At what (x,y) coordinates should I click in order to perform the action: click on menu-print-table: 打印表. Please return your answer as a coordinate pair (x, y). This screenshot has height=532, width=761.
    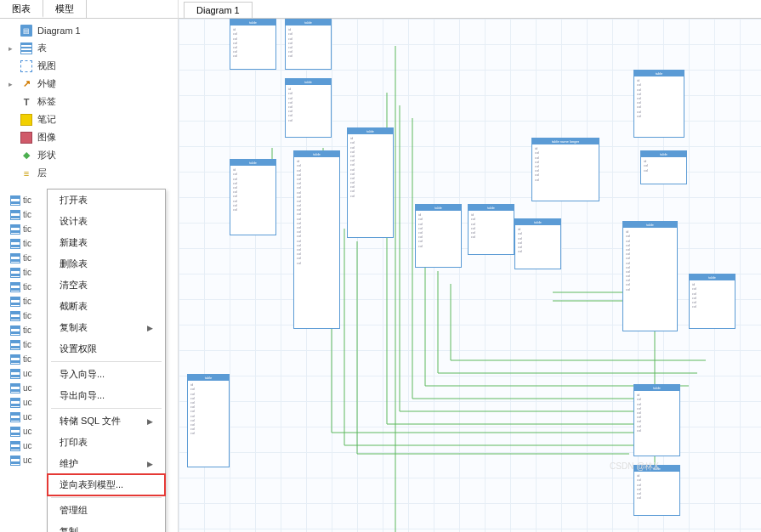
    Looking at the image, I should click on (106, 442).